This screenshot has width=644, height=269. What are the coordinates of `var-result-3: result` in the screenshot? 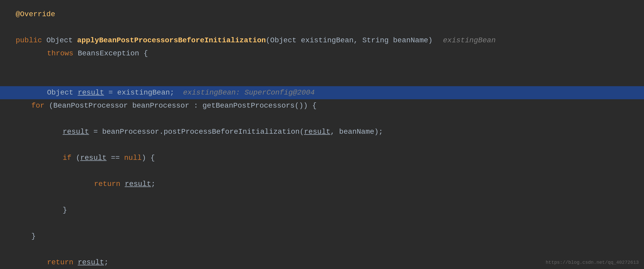 It's located at (317, 132).